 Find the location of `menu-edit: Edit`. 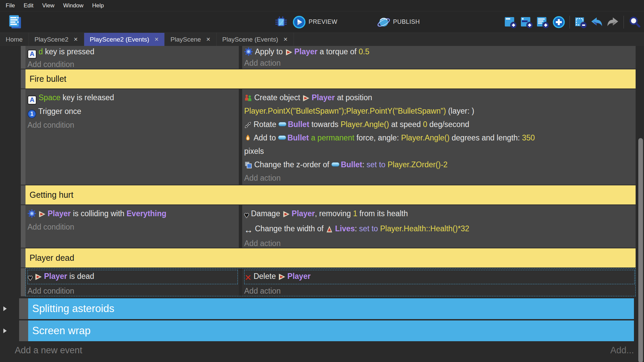

menu-edit: Edit is located at coordinates (28, 6).